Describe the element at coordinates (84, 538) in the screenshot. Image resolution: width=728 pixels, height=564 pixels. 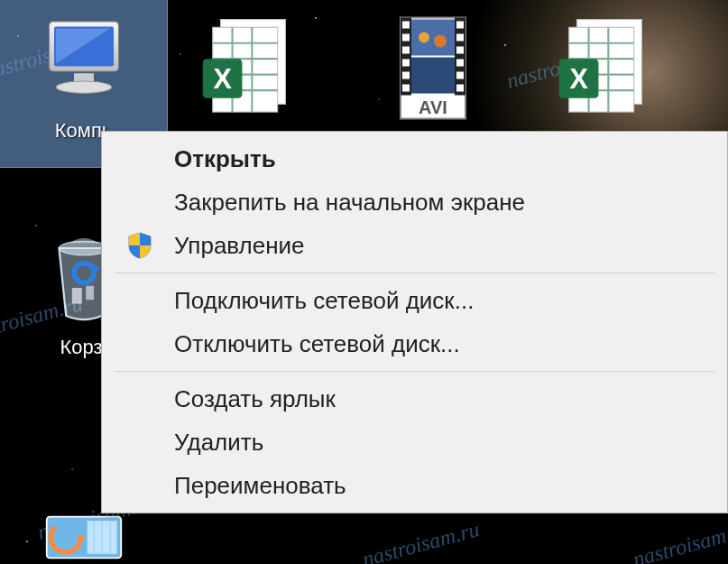
I see `gadget-icon` at that location.